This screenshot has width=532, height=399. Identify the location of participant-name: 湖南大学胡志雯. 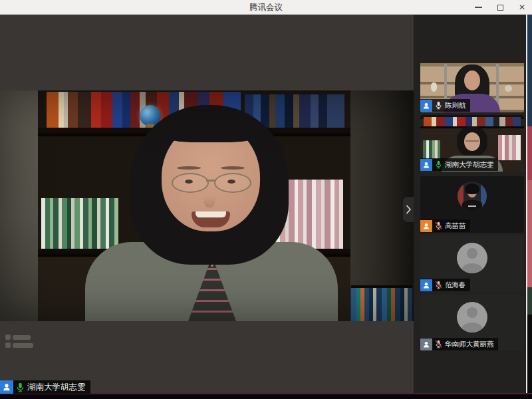
(469, 165).